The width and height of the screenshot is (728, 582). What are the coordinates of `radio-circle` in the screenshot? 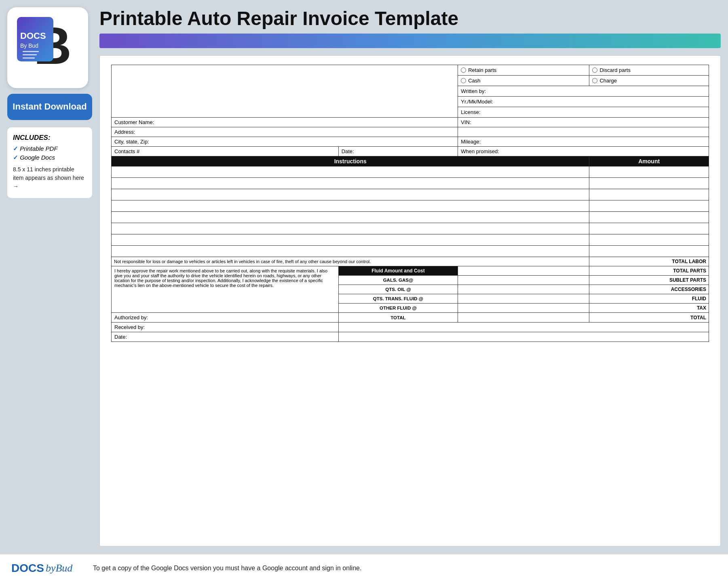 It's located at (463, 70).